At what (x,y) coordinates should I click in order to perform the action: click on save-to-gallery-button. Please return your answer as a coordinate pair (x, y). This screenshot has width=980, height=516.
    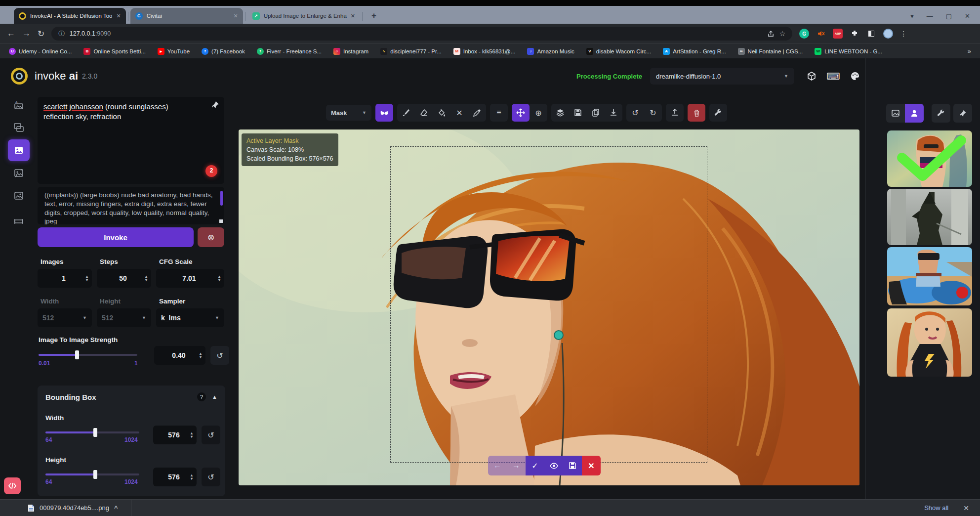
    Looking at the image, I should click on (578, 113).